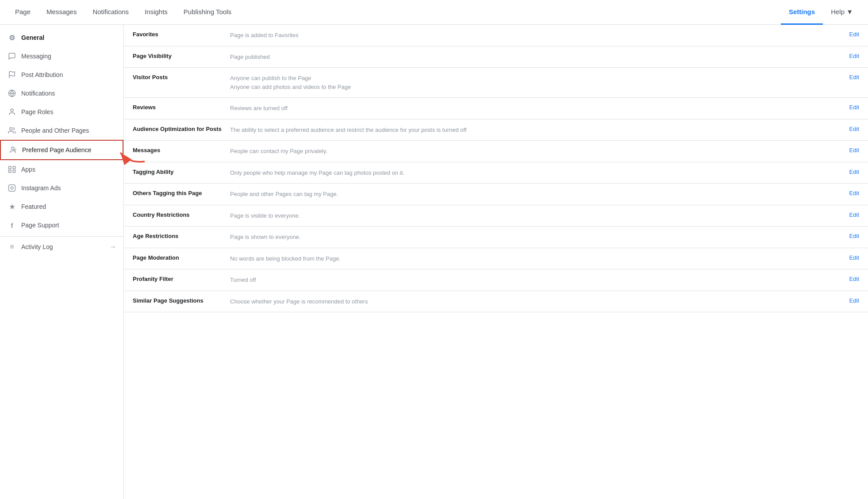  I want to click on settings-value-favorites: Page is added to Favorites, so click(536, 35).